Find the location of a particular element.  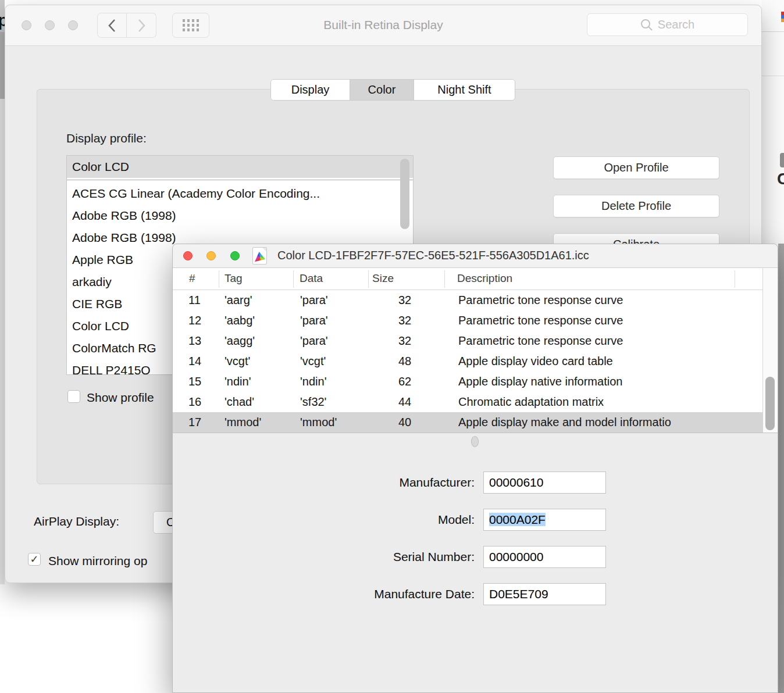

cell-size: 62 is located at coordinates (405, 381).